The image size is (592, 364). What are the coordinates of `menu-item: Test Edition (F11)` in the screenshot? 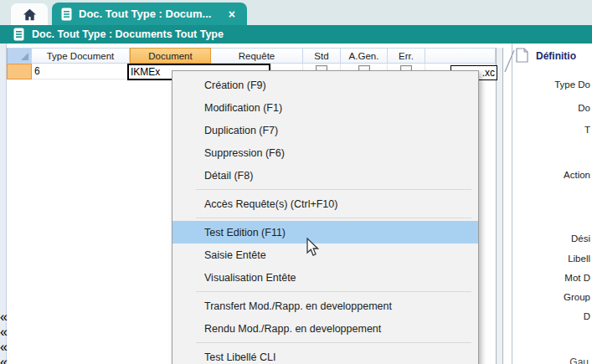 It's located at (325, 233).